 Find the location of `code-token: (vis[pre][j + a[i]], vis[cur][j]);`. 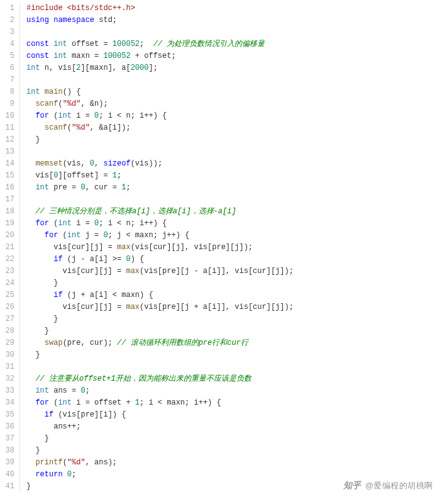

code-token: (vis[pre][j + a[i]], vis[cur][j]); is located at coordinates (216, 307).